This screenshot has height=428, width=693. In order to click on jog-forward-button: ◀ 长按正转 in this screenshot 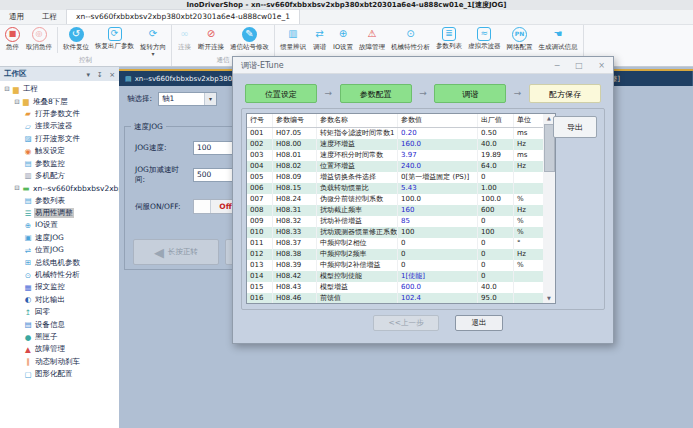, I will do `click(176, 252)`.